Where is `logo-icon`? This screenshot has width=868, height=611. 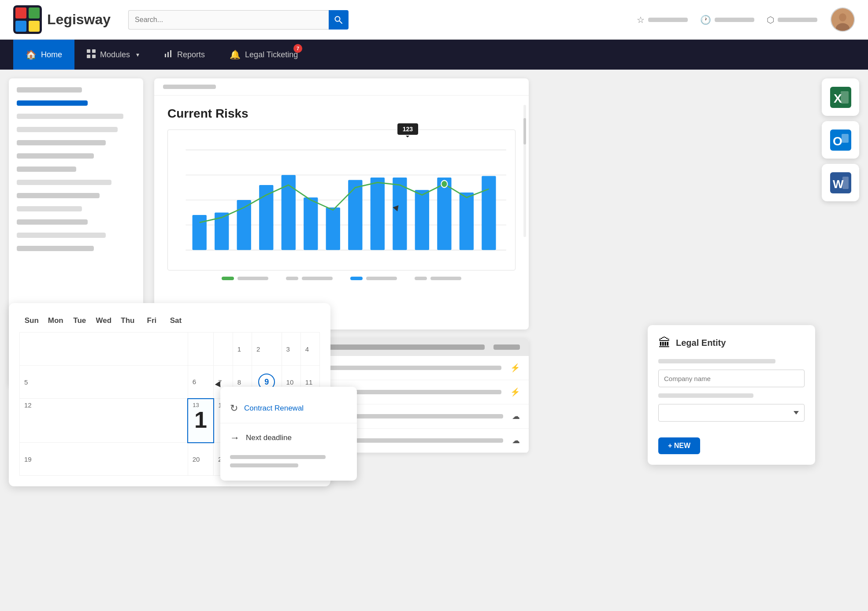 logo-icon is located at coordinates (27, 19).